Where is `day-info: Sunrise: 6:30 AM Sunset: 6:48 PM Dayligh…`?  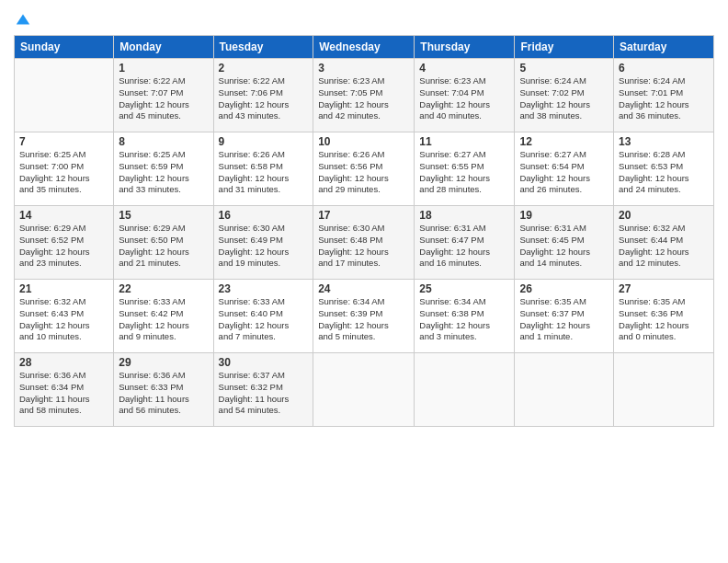
day-info: Sunrise: 6:30 AM Sunset: 6:48 PM Dayligh… is located at coordinates (364, 247).